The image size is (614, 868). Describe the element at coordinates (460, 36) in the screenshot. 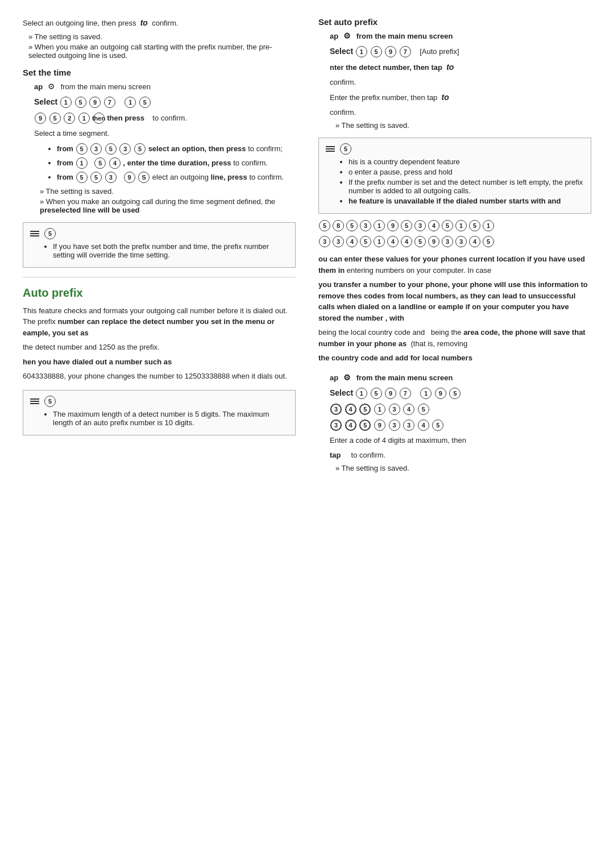

I see `sap-ap-line: ap ⚙ from the main menu screen` at that location.